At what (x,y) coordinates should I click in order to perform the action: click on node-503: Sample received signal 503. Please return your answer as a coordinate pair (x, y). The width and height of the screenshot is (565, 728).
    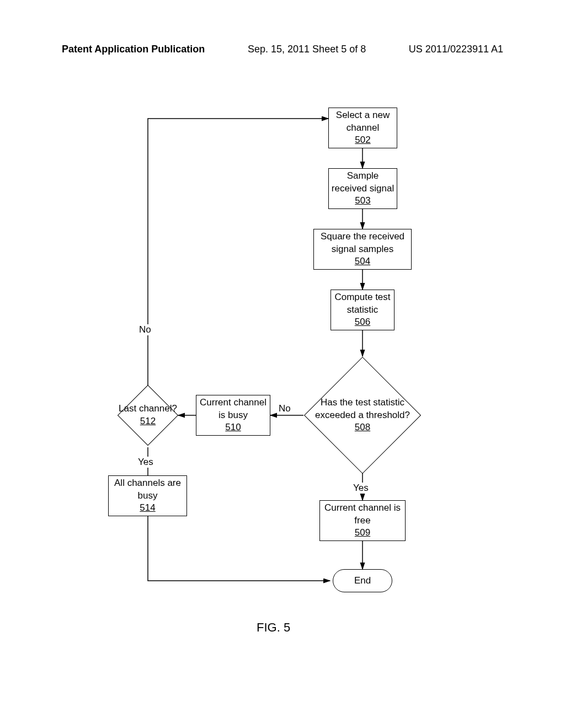
    Looking at the image, I should click on (363, 189).